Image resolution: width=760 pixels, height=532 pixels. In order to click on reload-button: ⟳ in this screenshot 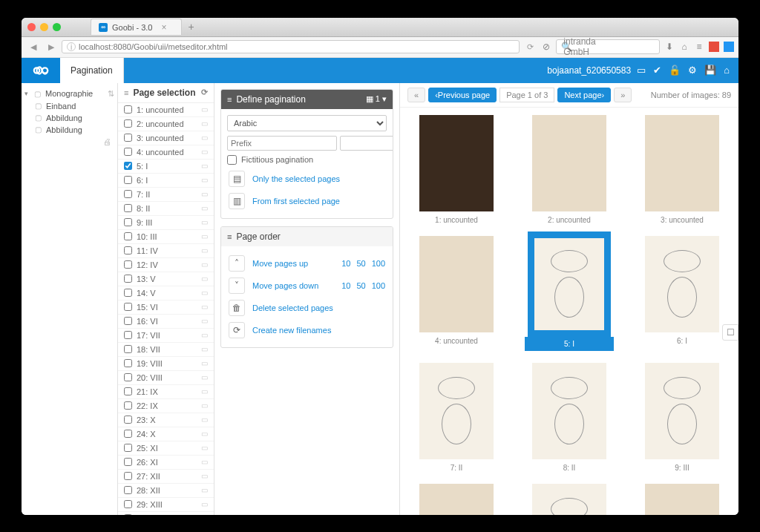, I will do `click(530, 47)`.